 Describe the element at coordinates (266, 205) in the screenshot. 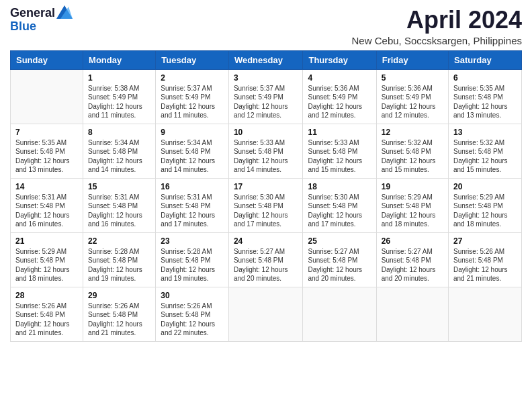

I see `calendar-row-3: 14Sunrise: 5:31 AM Sunset: 5:48 PM Dayli…` at that location.